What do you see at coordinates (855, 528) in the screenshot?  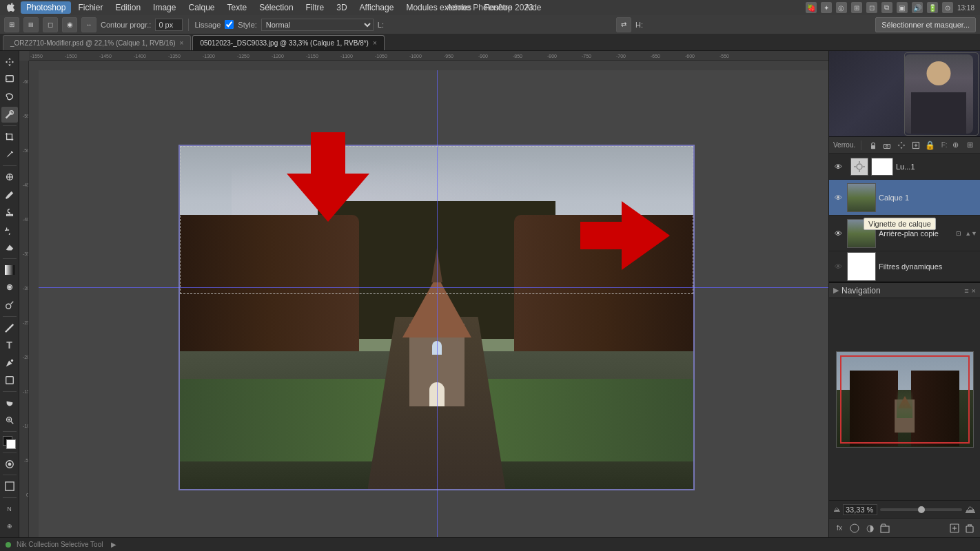 I see `layer-mask-btn` at bounding box center [855, 528].